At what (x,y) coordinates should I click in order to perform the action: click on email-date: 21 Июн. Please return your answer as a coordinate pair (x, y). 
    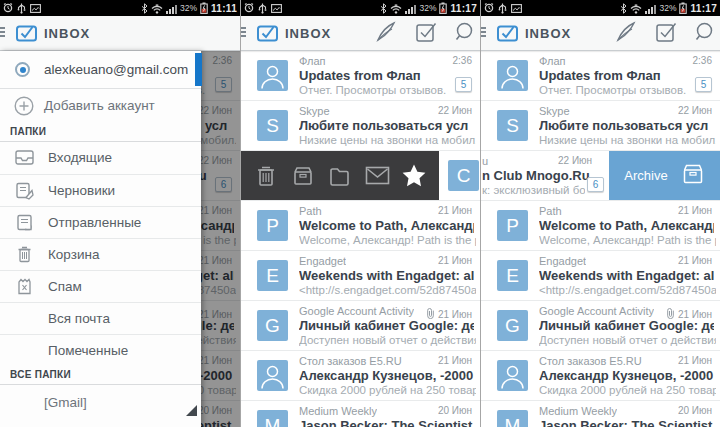
    Looking at the image, I should click on (455, 260).